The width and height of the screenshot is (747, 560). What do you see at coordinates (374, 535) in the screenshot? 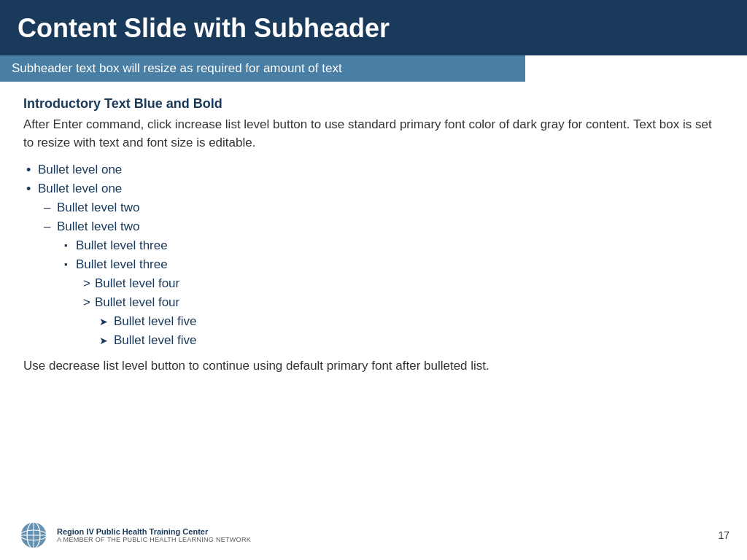
I see `footer: Region IV Public Health Training Center …` at bounding box center [374, 535].